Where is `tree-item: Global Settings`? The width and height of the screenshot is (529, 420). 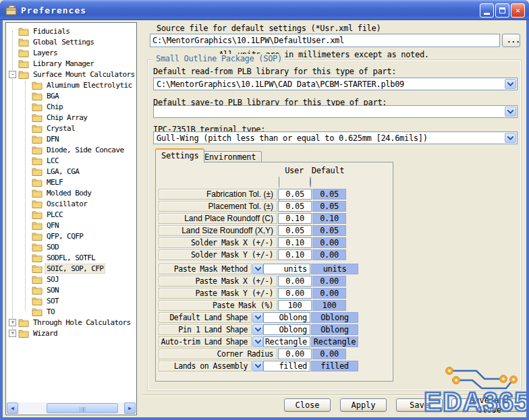
tree-item: Global Settings is located at coordinates (72, 42).